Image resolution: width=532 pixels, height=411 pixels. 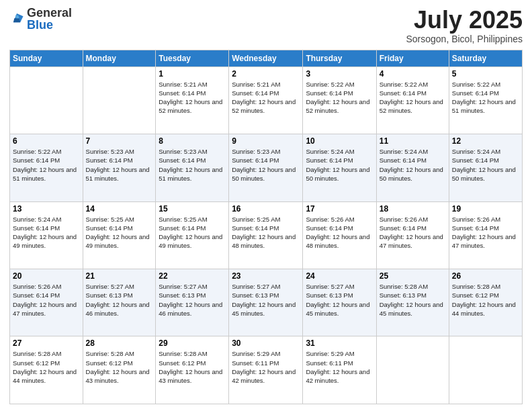 I want to click on calendar-cell: 24Sunrise: 5:27 AMSunset: 6:13 PMDayligh…, so click(x=340, y=303).